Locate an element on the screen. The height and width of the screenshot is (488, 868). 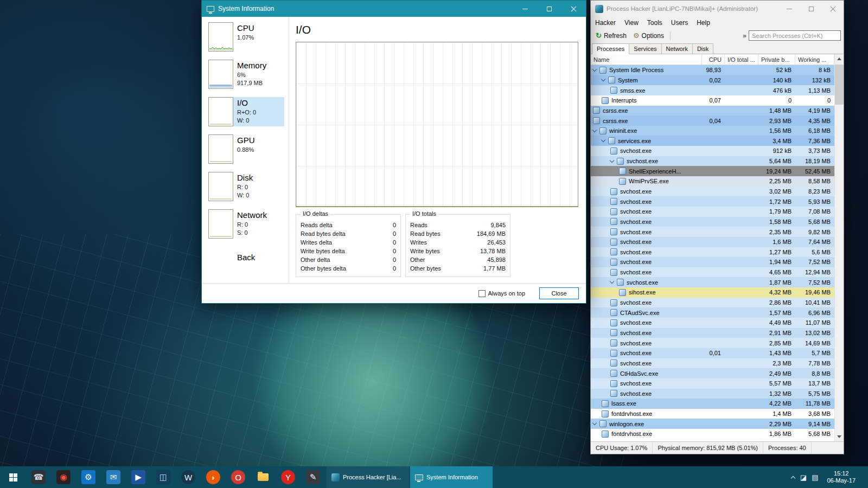
taskbar-app-opera: O is located at coordinates (238, 477).